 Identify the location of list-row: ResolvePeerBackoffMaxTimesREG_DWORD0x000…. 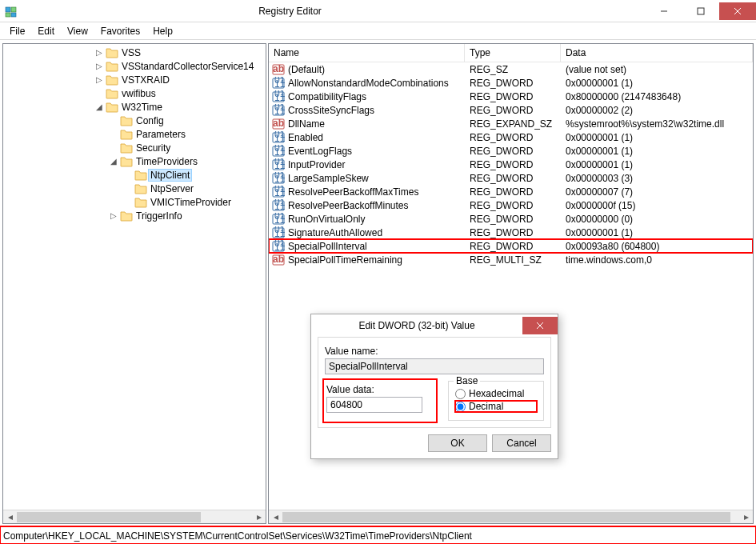
(510, 192).